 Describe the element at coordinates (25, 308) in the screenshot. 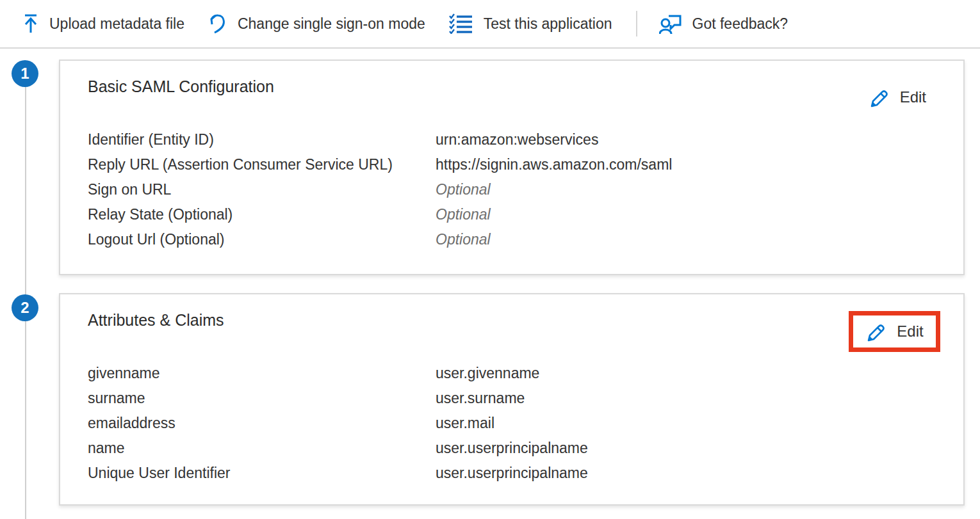

I see `step-2-badge: 2` at that location.